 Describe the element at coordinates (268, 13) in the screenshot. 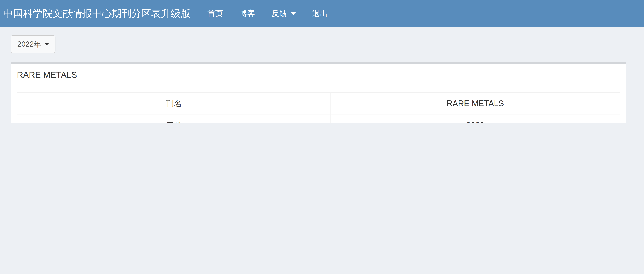

I see `navbar-menu: 首页 博客 反馈 退出` at that location.